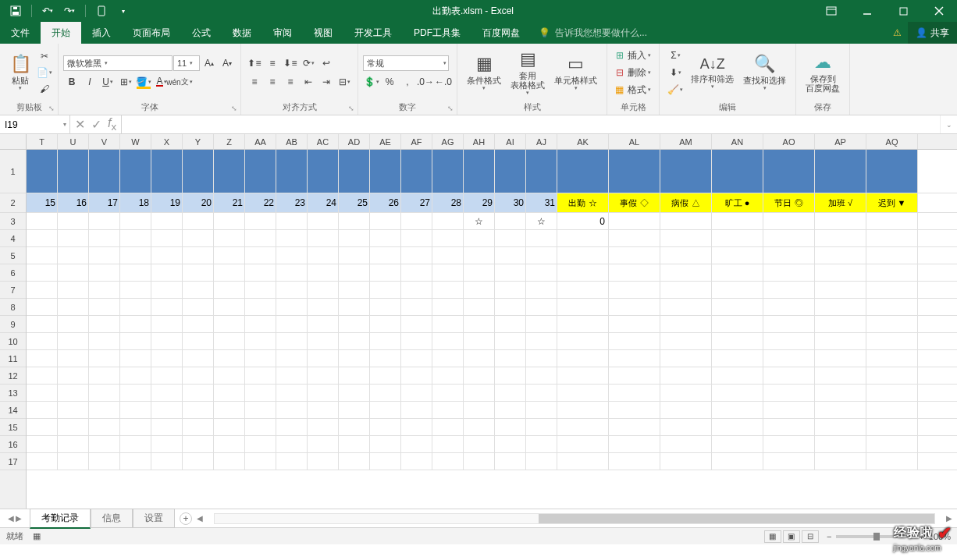 The image size is (957, 560). What do you see at coordinates (198, 142) in the screenshot?
I see `column-header: Y` at bounding box center [198, 142].